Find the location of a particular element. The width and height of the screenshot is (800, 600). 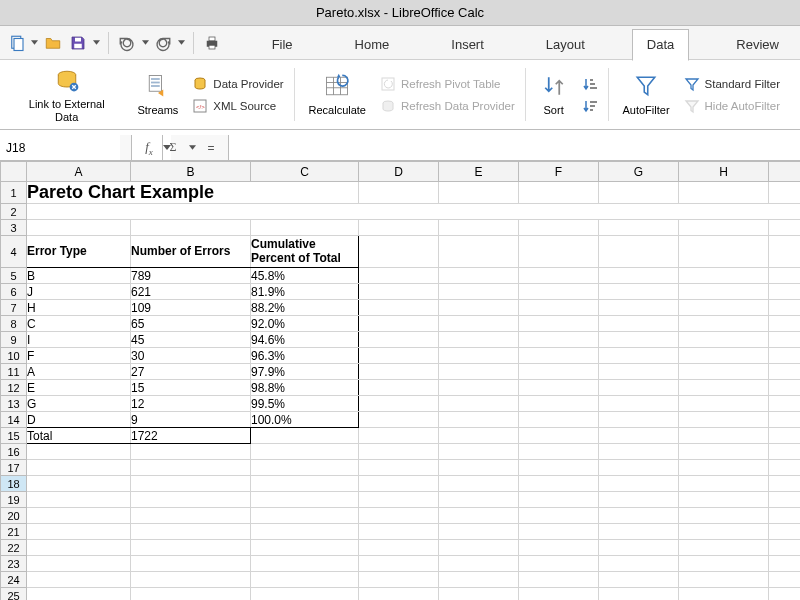

row-header: 12 is located at coordinates (14, 388).